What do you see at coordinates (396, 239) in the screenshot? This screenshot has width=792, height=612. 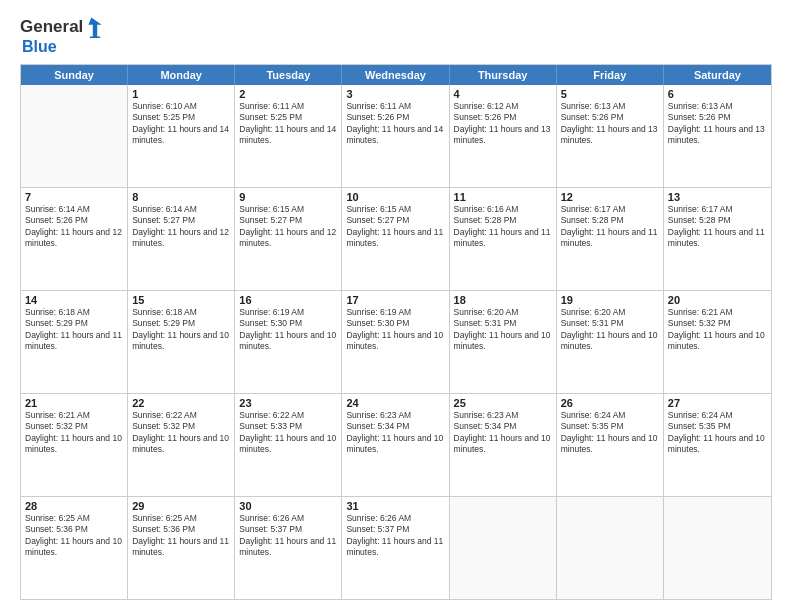 I see `calendar-cell: 10 Sunrise: 6:15 AMSunset: 5:27 PMDaylig…` at bounding box center [396, 239].